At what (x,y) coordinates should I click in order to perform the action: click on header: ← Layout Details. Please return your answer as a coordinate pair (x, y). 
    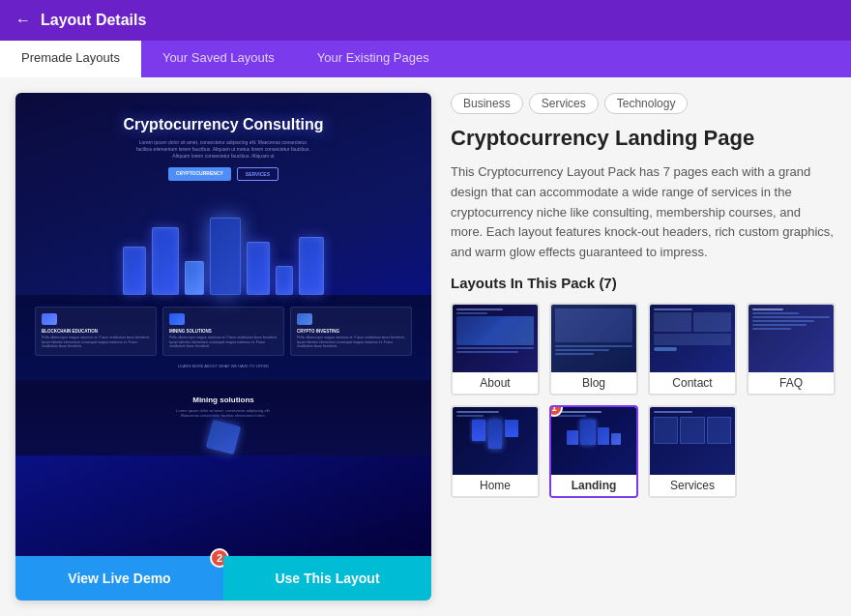
    Looking at the image, I should click on (426, 20).